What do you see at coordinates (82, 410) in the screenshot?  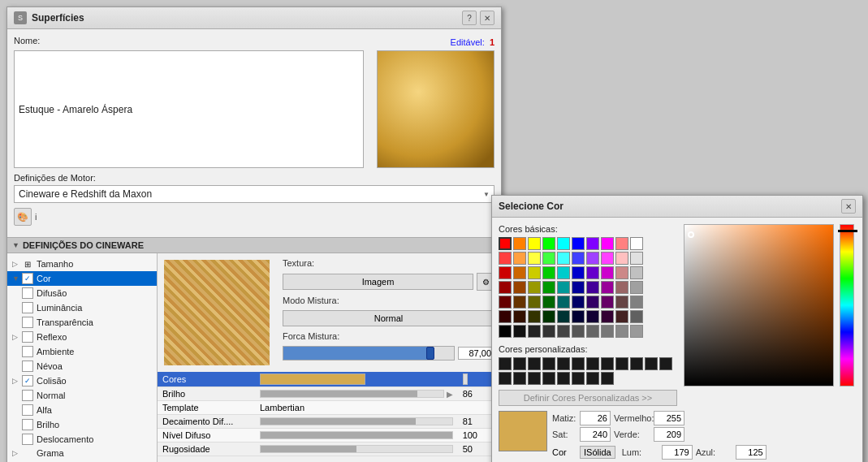 I see `tree-item-alfa: Alfa` at bounding box center [82, 410].